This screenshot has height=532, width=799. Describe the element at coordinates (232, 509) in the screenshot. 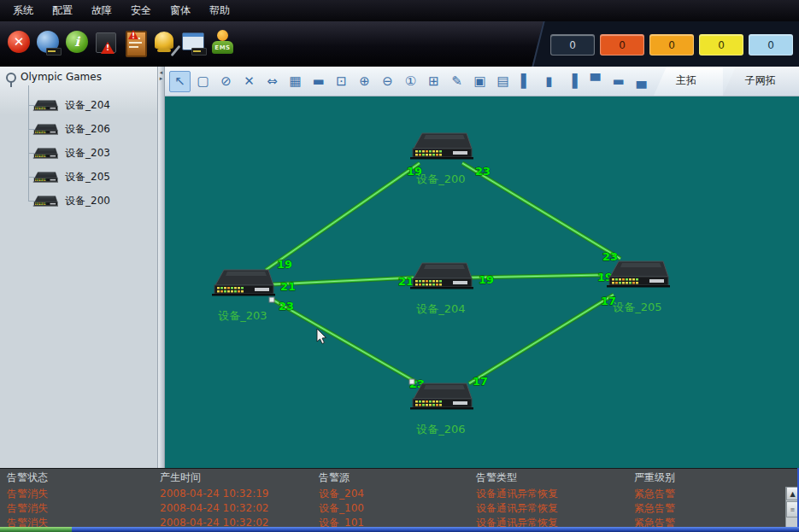

I see `cell-time: 2008-04-24 10:32:02` at that location.